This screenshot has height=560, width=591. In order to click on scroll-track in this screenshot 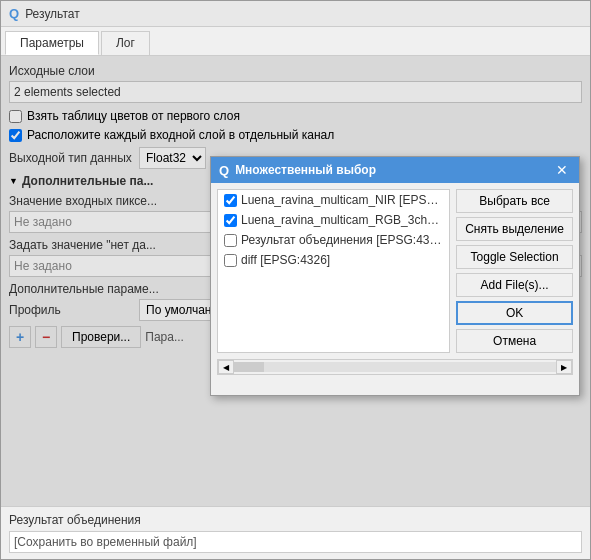, I will do `click(395, 367)`.